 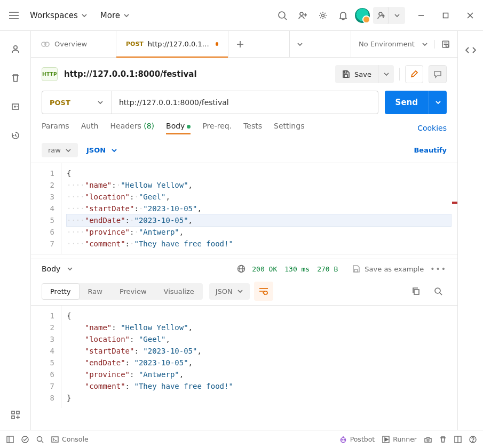 What do you see at coordinates (77, 102) in the screenshot?
I see `method-select: POST` at bounding box center [77, 102].